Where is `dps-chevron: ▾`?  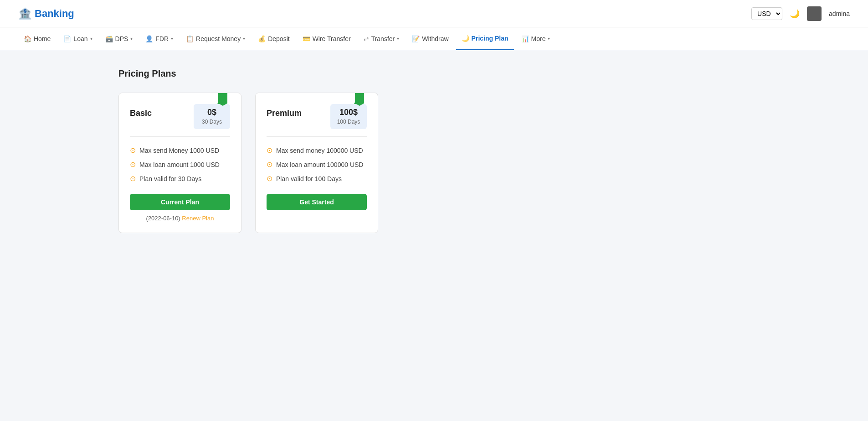
dps-chevron: ▾ is located at coordinates (131, 38).